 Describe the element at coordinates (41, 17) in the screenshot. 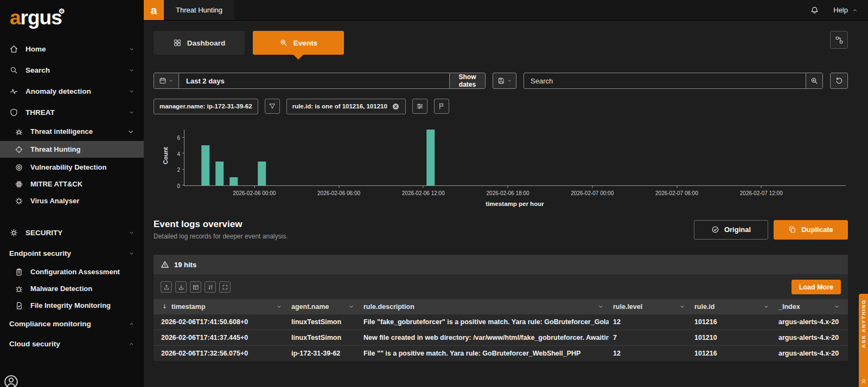

I see `brand-logo-rest: rgus` at that location.